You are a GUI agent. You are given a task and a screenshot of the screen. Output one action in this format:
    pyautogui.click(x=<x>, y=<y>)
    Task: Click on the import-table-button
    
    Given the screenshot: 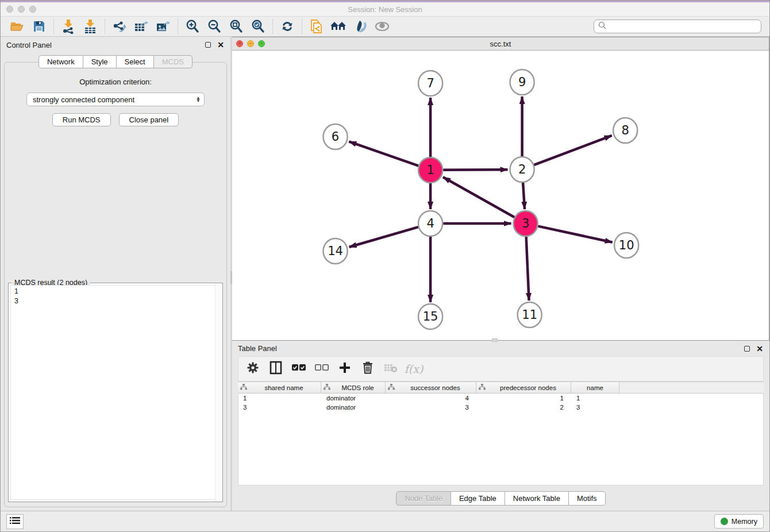 What is the action you would take?
    pyautogui.click(x=90, y=26)
    